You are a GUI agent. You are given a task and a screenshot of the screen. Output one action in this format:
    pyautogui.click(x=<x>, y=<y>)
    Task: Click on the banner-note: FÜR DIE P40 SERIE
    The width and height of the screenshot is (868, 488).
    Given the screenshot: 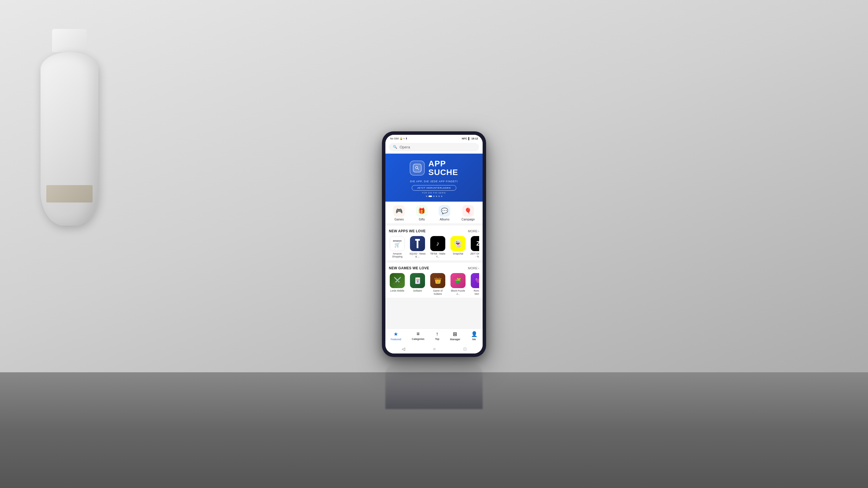 What is the action you would take?
    pyautogui.click(x=434, y=193)
    